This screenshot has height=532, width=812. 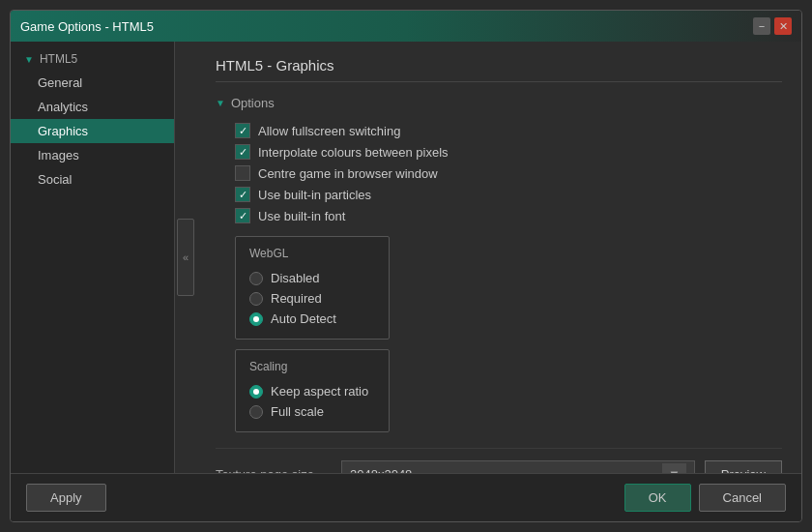 I want to click on checkbox-label-3: Use built-in particles, so click(x=315, y=195).